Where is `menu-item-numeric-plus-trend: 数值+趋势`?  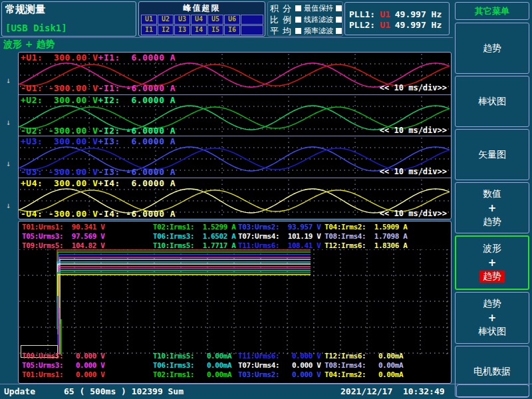
menu-item-numeric-plus-trend: 数值+趋势 is located at coordinates (492, 207).